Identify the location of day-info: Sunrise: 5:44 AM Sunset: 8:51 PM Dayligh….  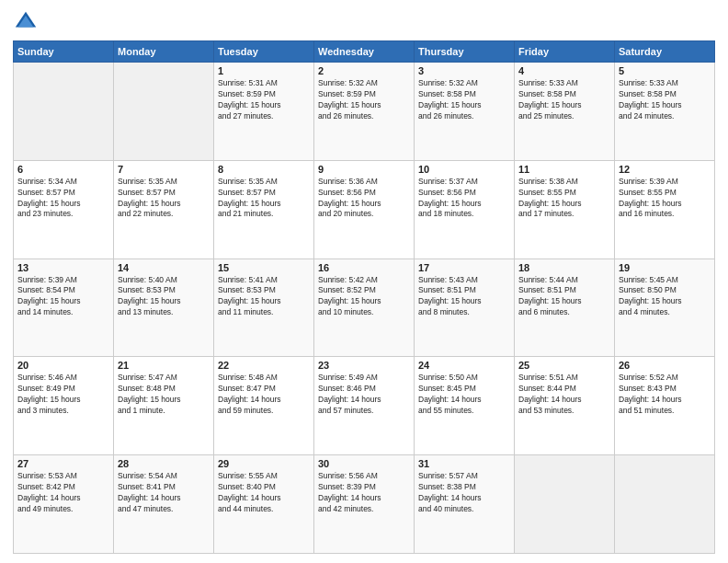
(564, 297).